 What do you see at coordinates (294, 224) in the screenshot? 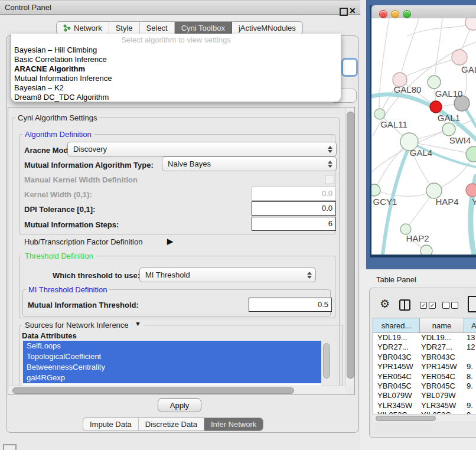
I see `mi-steps-field: 6` at bounding box center [294, 224].